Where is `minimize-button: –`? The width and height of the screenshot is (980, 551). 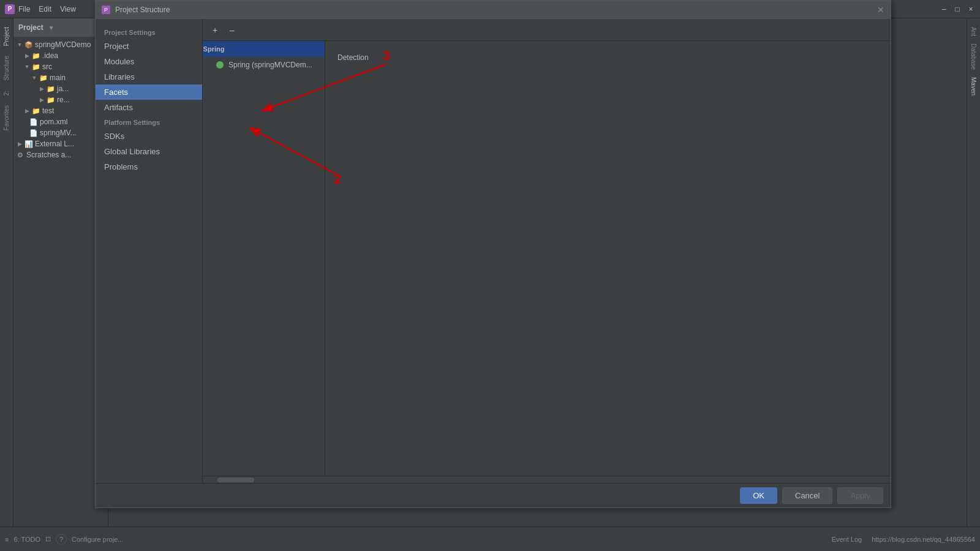 minimize-button: – is located at coordinates (944, 9).